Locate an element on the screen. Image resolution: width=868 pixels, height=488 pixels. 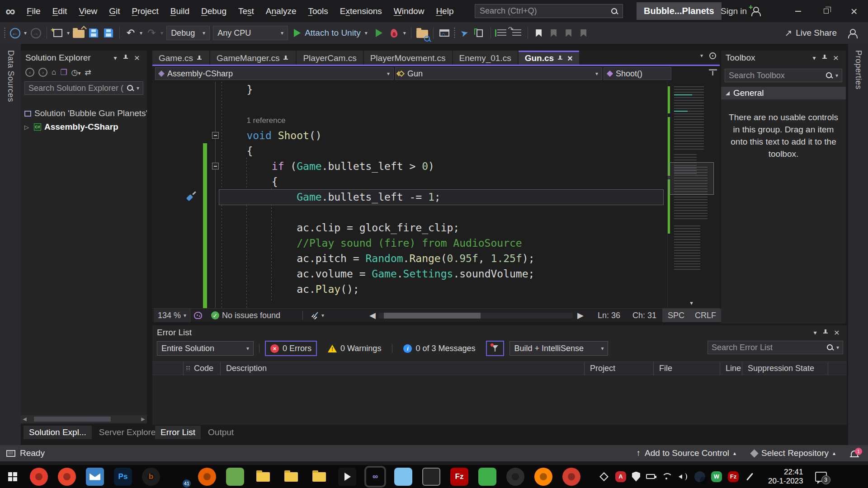
line-ending-indicator: CRLF is located at coordinates (705, 315).